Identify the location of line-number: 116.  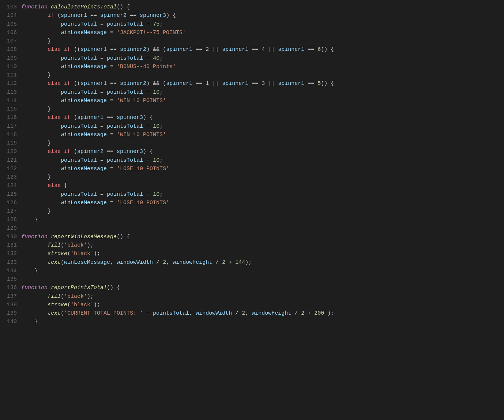
(11, 118).